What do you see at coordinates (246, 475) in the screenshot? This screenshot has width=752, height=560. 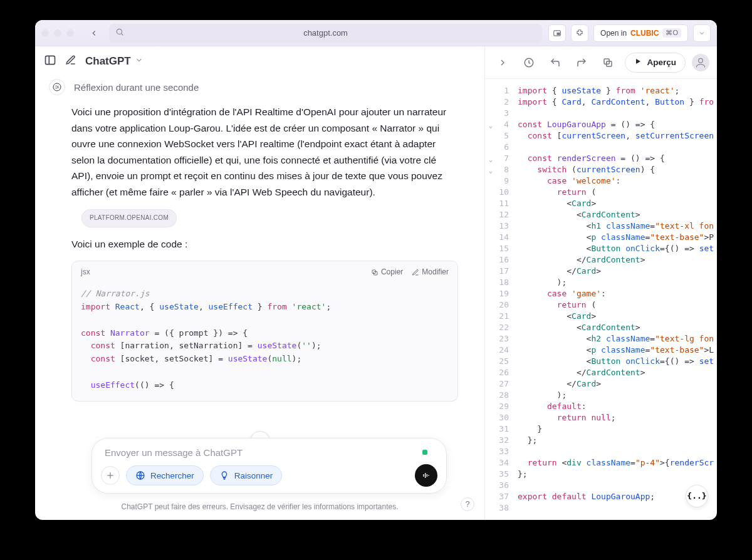 I see `reason-chip: Raisonner` at bounding box center [246, 475].